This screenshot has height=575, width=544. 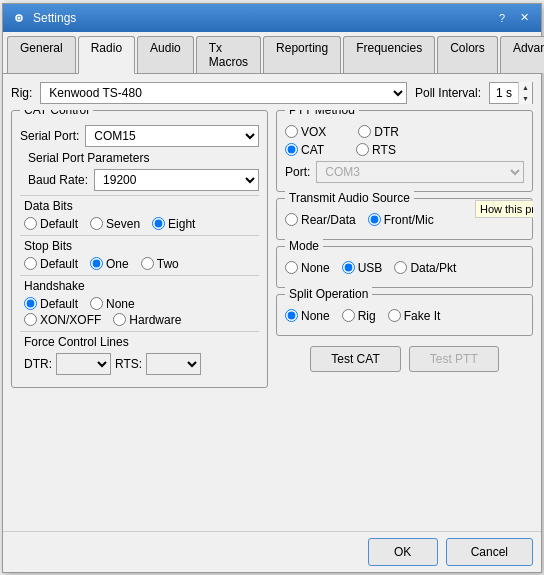 I want to click on handshake-xon: XON/XOFF, so click(x=62, y=320).